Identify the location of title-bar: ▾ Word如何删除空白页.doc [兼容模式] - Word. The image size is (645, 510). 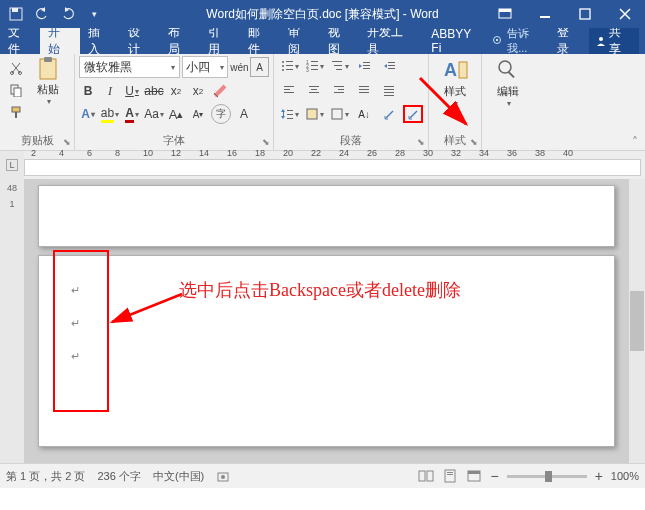
(322, 14).